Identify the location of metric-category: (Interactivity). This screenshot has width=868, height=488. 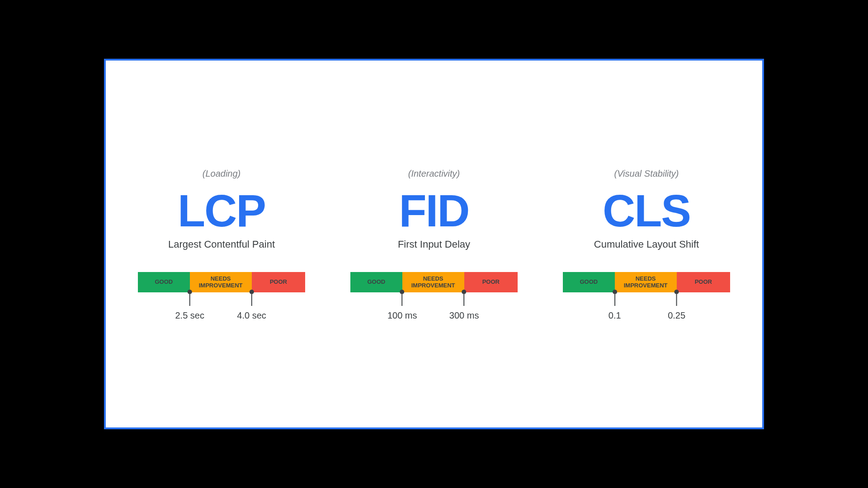
(434, 174).